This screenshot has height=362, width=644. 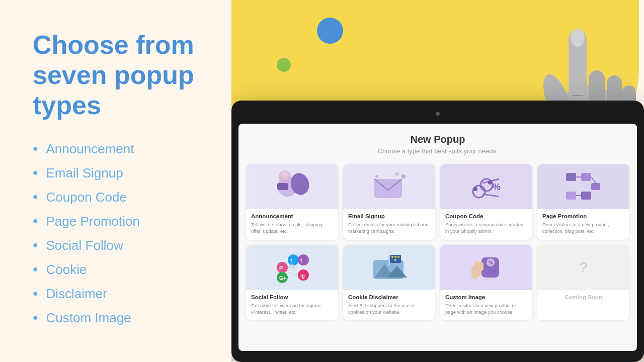 What do you see at coordinates (438, 140) in the screenshot?
I see `dialog-title: New Popup` at bounding box center [438, 140].